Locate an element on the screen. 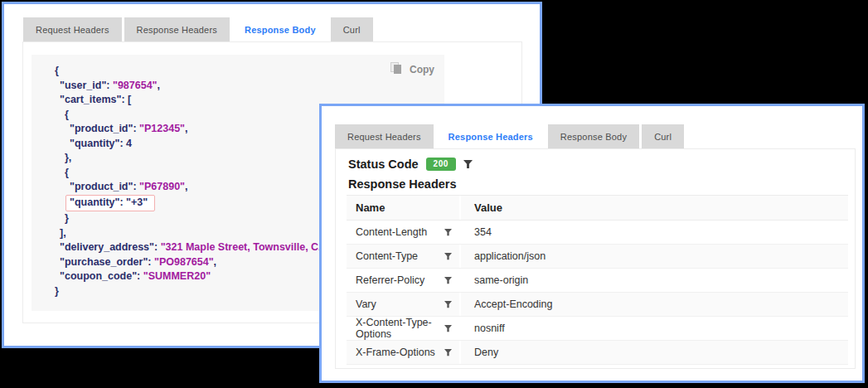 This screenshot has width=868, height=388. table-header-row: Name Value is located at coordinates (597, 207).